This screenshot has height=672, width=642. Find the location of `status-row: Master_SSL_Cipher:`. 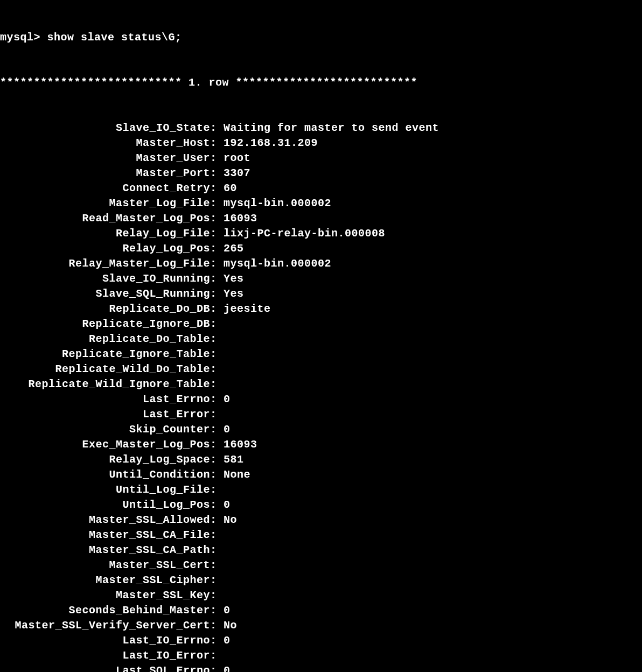

status-row: Master_SSL_Cipher: is located at coordinates (321, 580).